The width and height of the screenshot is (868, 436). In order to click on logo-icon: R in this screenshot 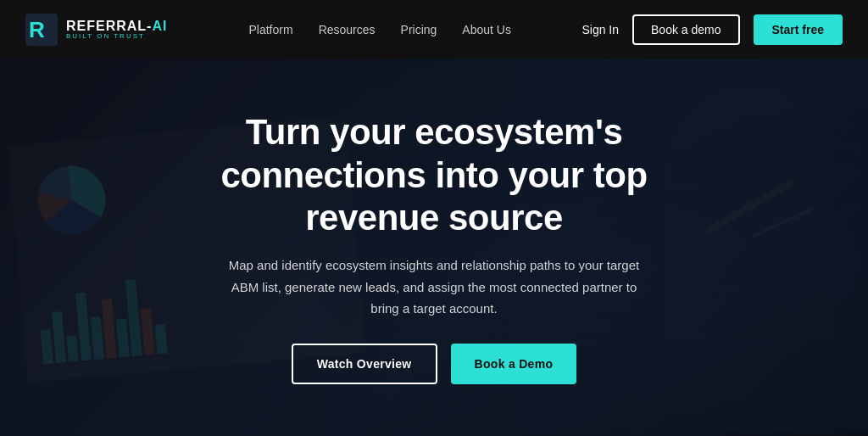, I will do `click(42, 30)`.